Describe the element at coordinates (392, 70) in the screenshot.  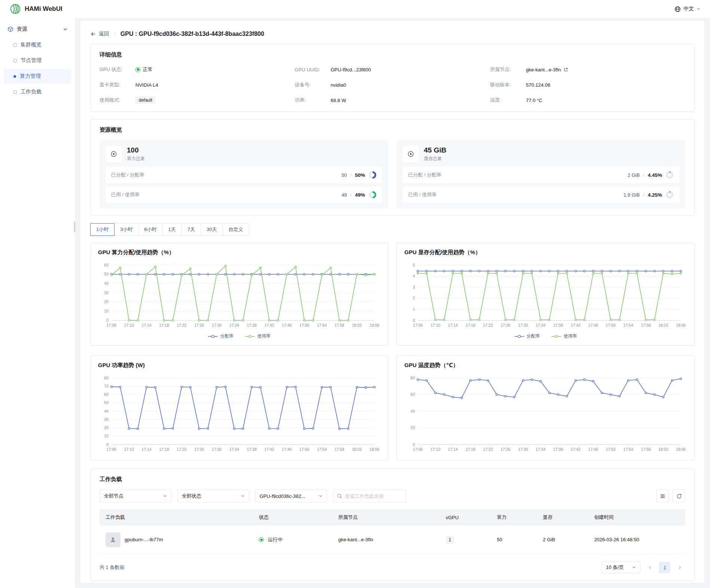
I see `field-gpu-uuid: GPU UUID: GPU-f9cd...23f800` at that location.